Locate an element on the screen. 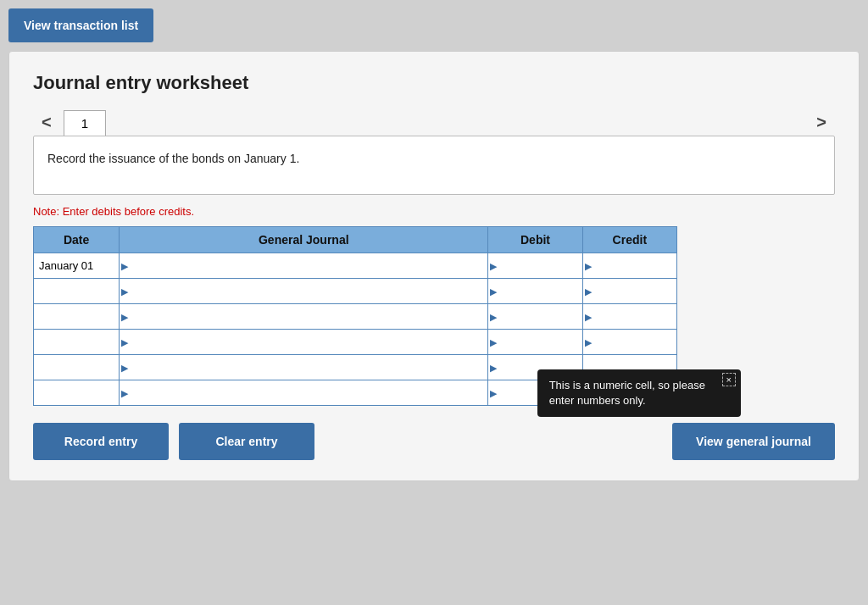  col-header-date: Date is located at coordinates (76, 241).